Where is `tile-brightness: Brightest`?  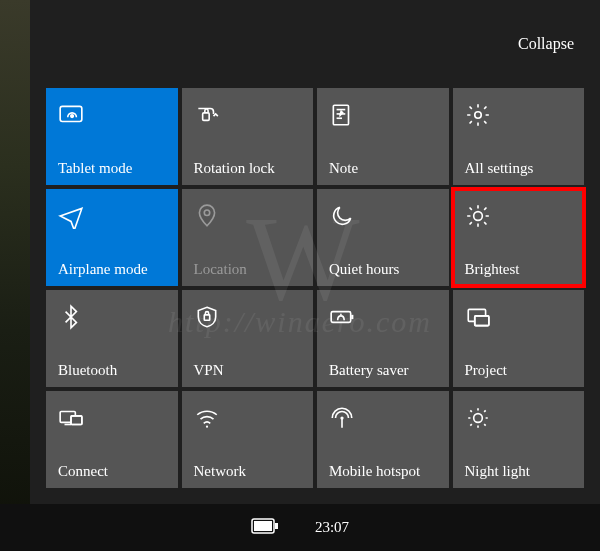 tile-brightness: Brightest is located at coordinates (519, 238).